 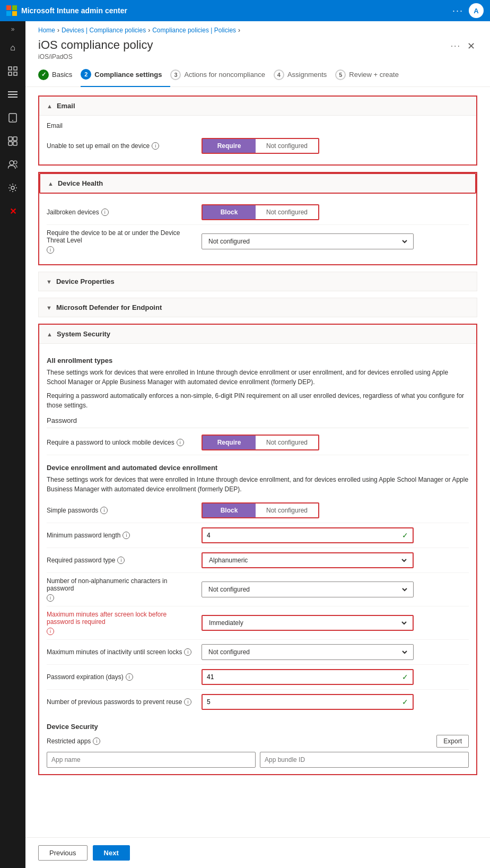 I want to click on email-section-header: ▲ Email, so click(x=258, y=106).